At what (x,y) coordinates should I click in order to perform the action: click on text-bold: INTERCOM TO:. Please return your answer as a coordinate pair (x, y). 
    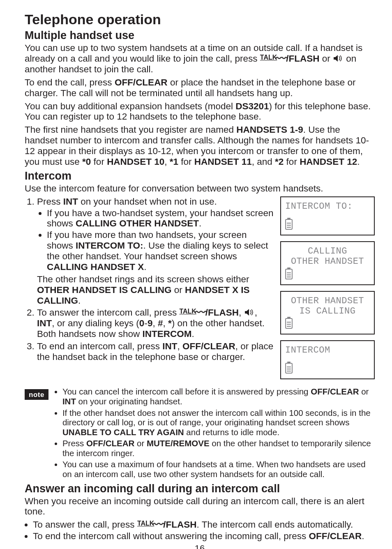
    Looking at the image, I should click on (109, 246).